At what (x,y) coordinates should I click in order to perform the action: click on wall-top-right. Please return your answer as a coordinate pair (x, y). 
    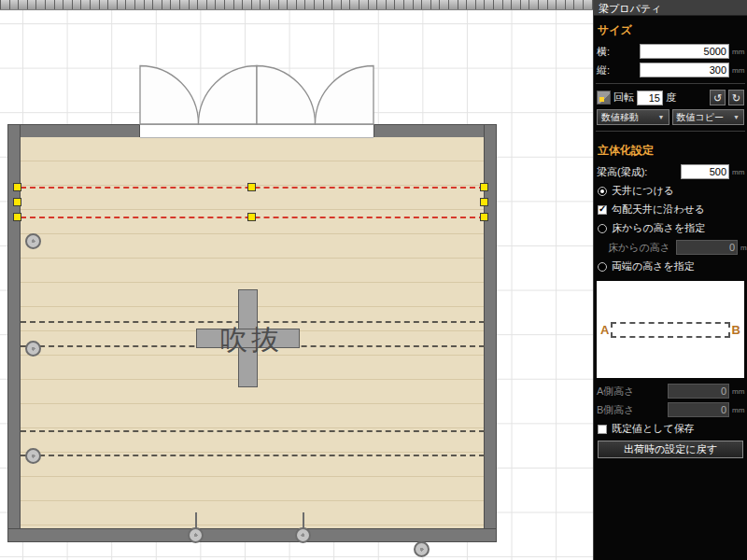
    Looking at the image, I should click on (435, 131).